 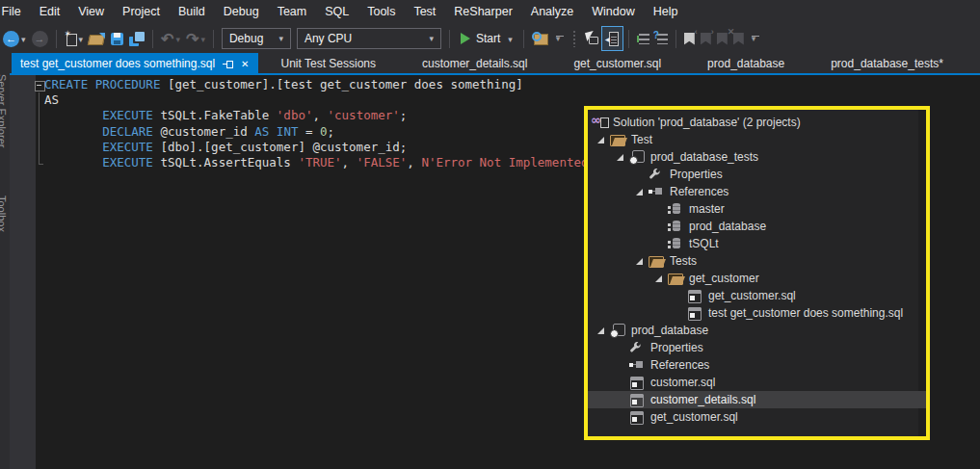 I want to click on solution-platform-dropdown: Any CPU, so click(x=369, y=39).